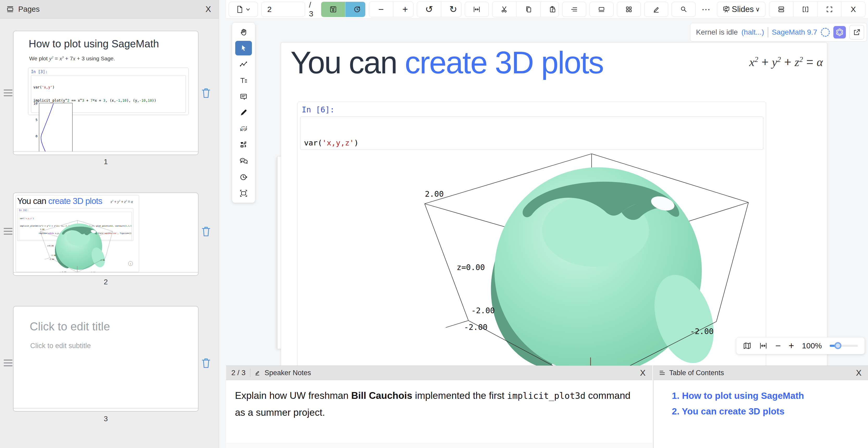 This screenshot has height=448, width=868. I want to click on sagemath-logo-icon, so click(840, 32).